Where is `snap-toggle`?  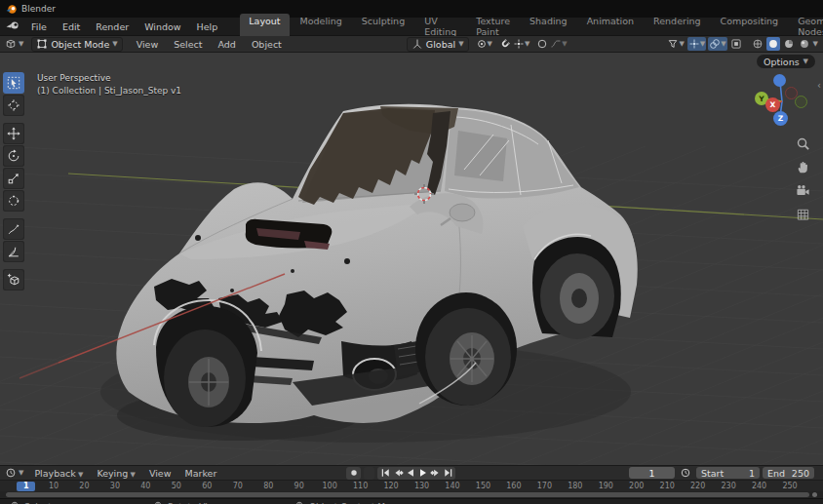 snap-toggle is located at coordinates (505, 44).